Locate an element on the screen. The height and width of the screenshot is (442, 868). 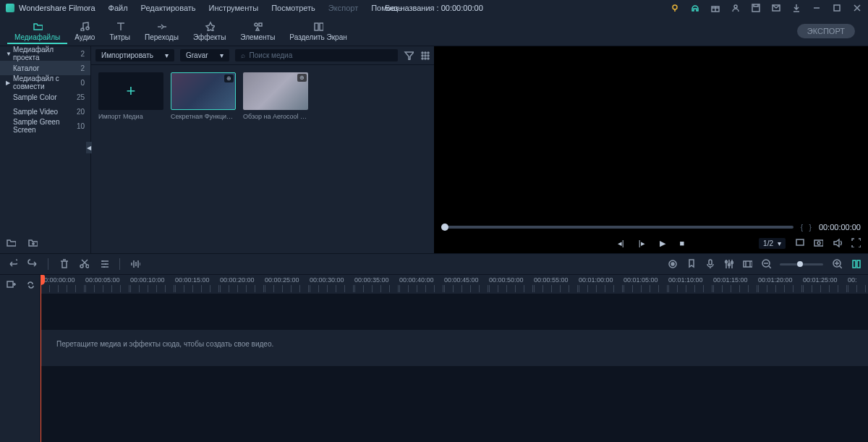
zoom-slider is located at coordinates (801, 265).